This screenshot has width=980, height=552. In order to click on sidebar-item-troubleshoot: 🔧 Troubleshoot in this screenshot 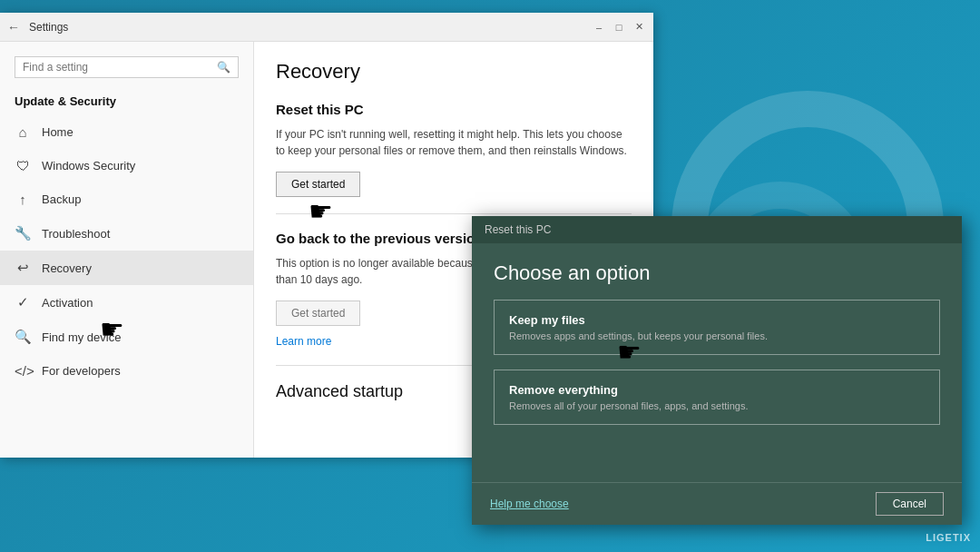, I will do `click(127, 233)`.